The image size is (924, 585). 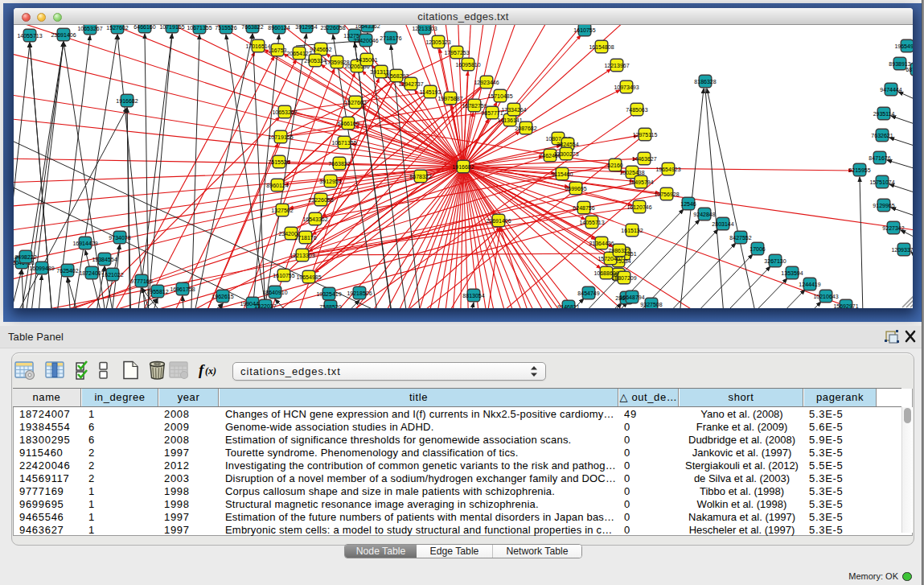 What do you see at coordinates (704, 82) in the screenshot?
I see `svg-text: 8186328` at bounding box center [704, 82].